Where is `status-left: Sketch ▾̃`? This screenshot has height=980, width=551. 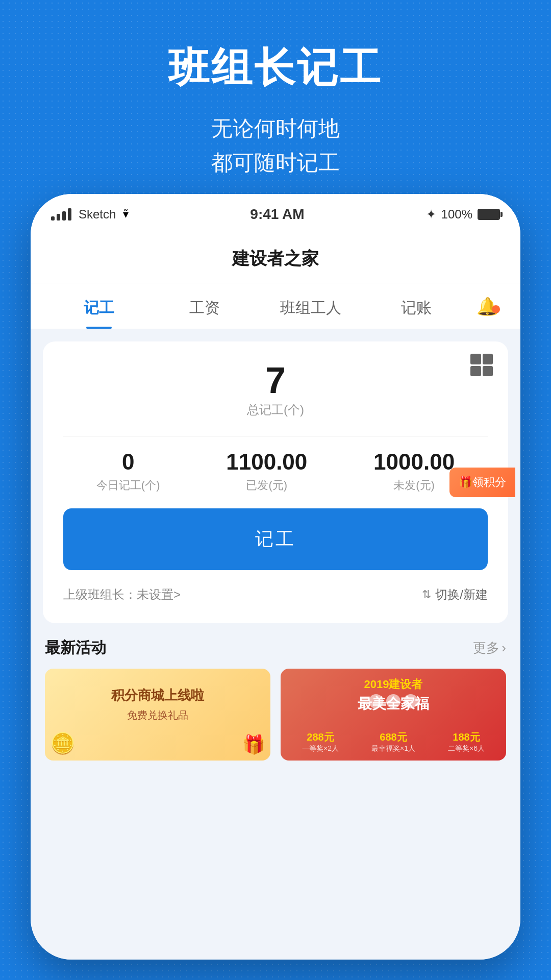
status-left: Sketch ▾̃ is located at coordinates (90, 214).